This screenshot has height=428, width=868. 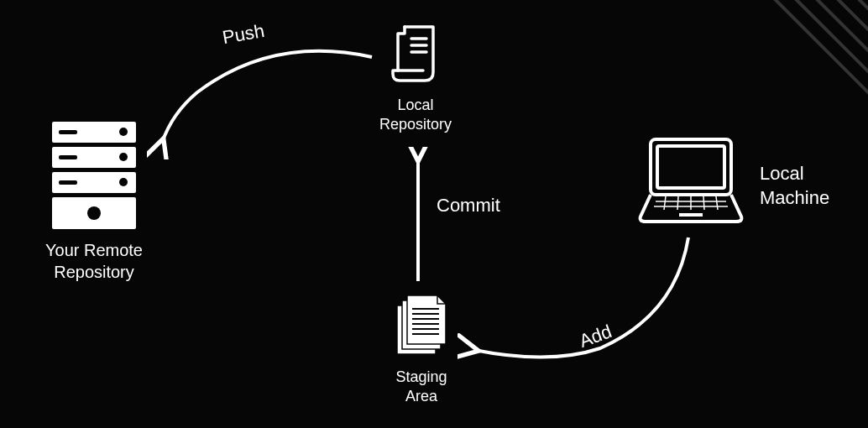 What do you see at coordinates (94, 176) in the screenshot?
I see `server-icon` at bounding box center [94, 176].